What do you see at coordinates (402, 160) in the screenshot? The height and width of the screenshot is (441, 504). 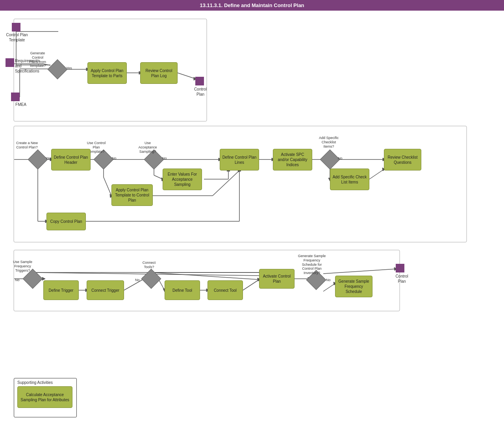 I see `process-review-checklist: Review Checklist Questions` at bounding box center [402, 160].